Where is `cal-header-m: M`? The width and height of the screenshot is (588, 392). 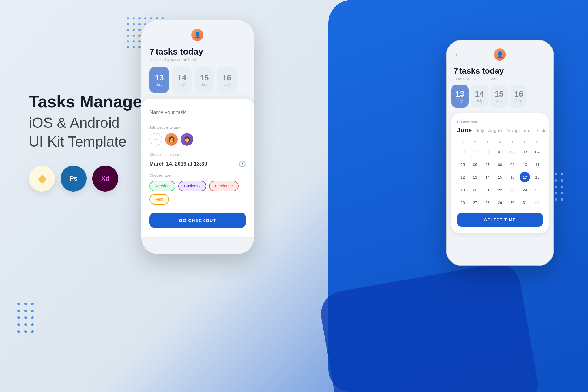 cal-header-m: M is located at coordinates (475, 142).